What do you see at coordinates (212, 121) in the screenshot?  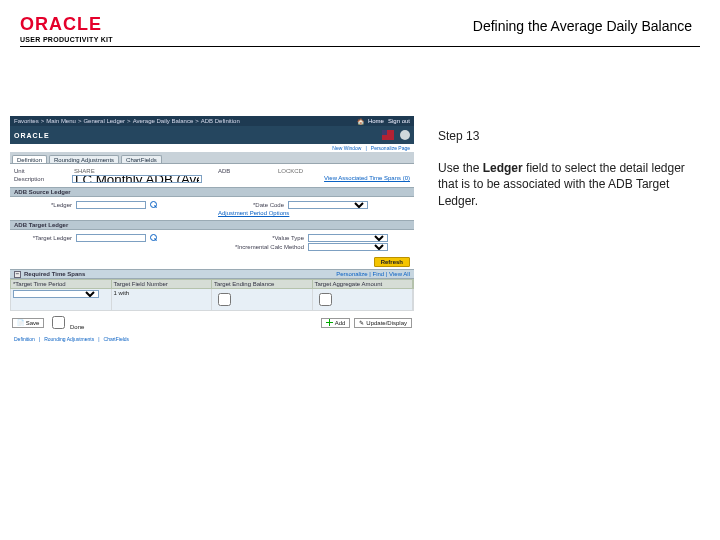 I see `breadcrumb-bar: Favorites> Main Menu> General Ledger> Av…` at bounding box center [212, 121].